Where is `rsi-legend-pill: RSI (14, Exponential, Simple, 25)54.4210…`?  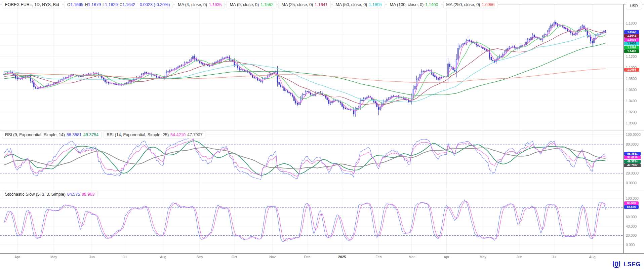 rsi-legend-pill: RSI (14, Exponential, Simple, 25)54.4210… is located at coordinates (155, 135).